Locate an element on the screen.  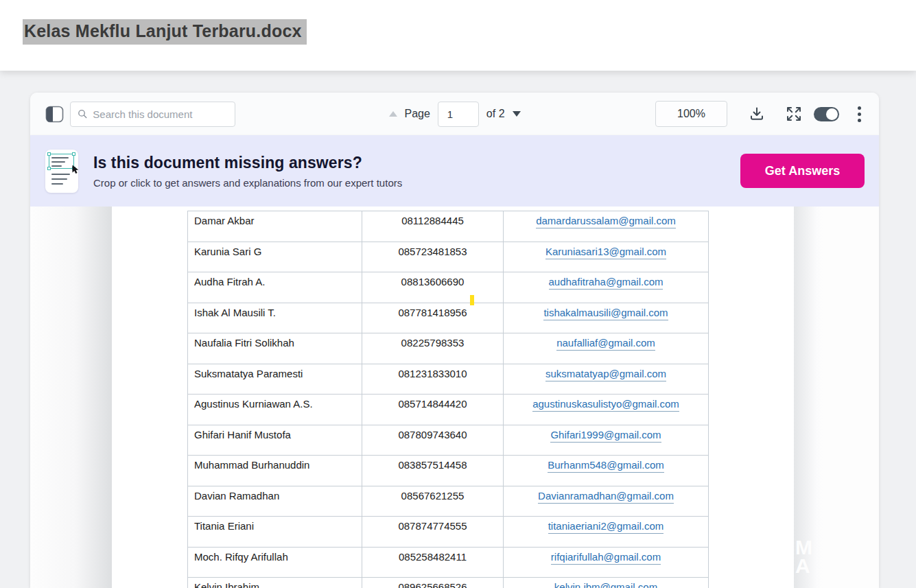
table-row: Agustinus Kurniawan A.S. 085714844420 ag… is located at coordinates (448, 410).